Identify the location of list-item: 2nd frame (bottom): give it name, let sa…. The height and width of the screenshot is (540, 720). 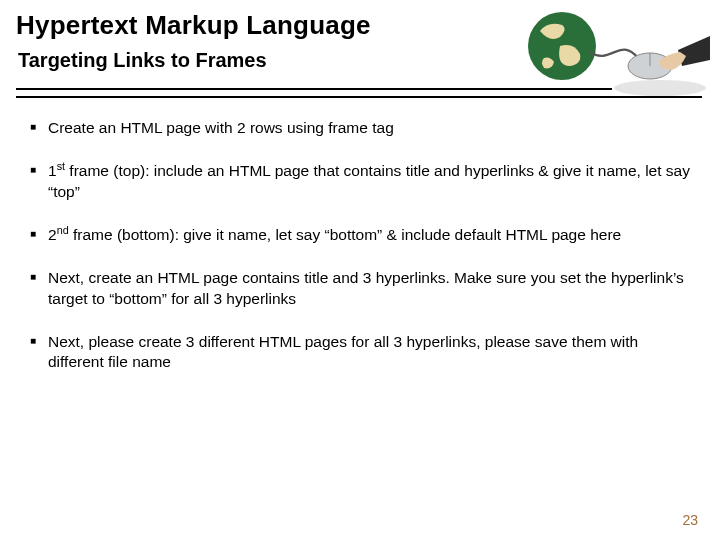
(360, 236).